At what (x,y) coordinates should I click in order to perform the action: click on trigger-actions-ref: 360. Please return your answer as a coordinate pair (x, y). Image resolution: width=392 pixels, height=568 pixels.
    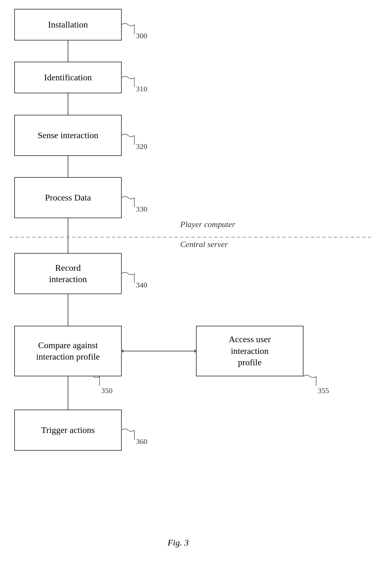
    Looking at the image, I should click on (142, 441).